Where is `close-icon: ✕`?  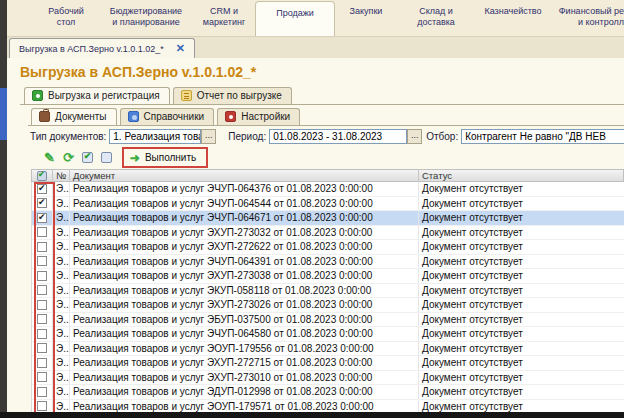 close-icon: ✕ is located at coordinates (180, 48).